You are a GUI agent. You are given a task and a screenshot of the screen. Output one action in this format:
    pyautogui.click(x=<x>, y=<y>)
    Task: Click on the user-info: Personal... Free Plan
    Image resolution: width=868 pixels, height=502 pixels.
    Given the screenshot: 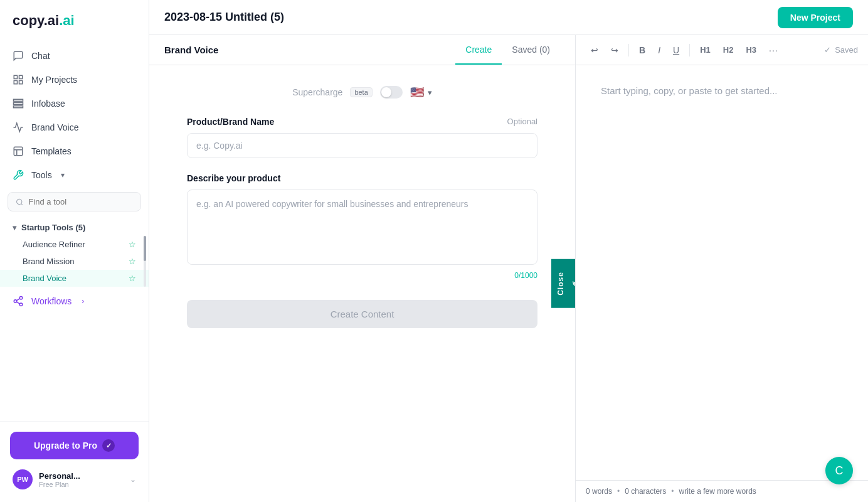 What is the action you would take?
    pyautogui.click(x=82, y=479)
    